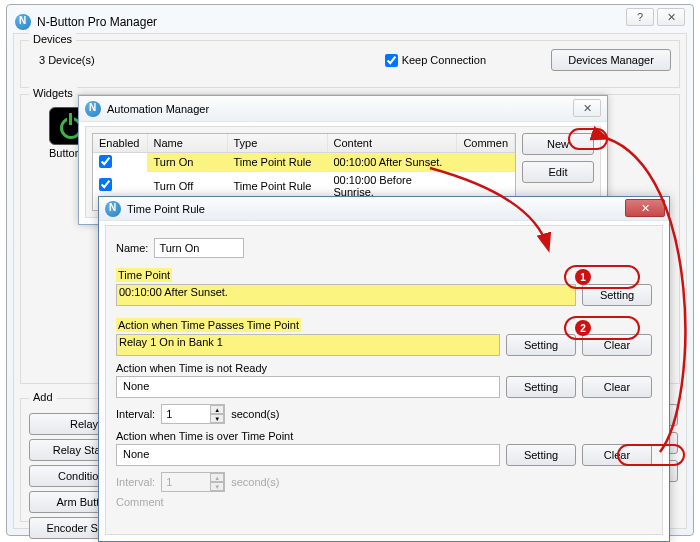 The image size is (700, 542). I want to click on not-ready-label: Action when Time is not Ready, so click(384, 368).